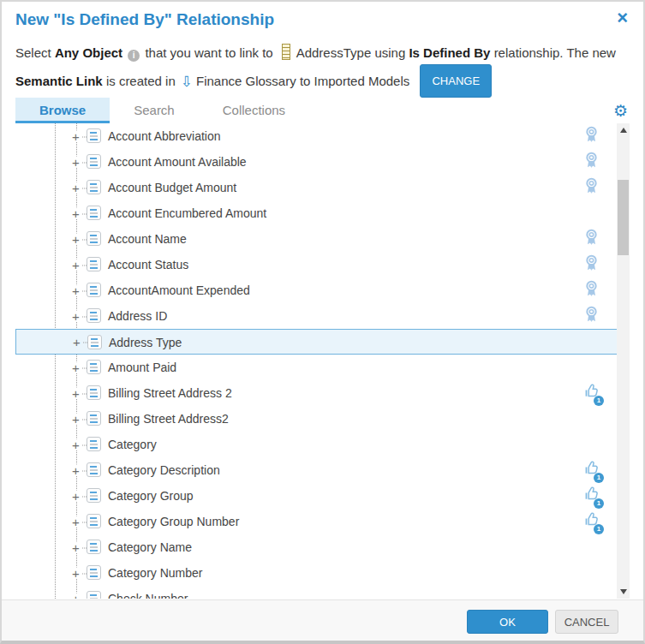 The height and width of the screenshot is (644, 645). I want to click on tree-item-label: Account Amount Available, so click(177, 162).